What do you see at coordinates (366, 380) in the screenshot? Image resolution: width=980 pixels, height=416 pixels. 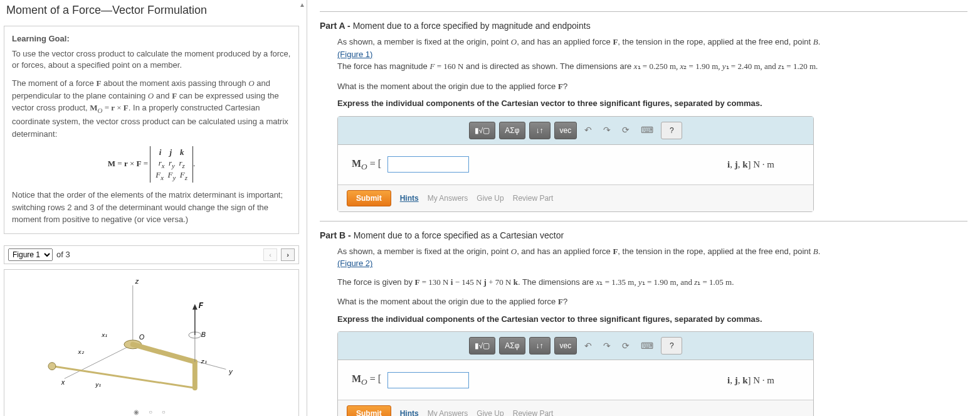 I see `mo-label-b: MO = [` at bounding box center [366, 380].